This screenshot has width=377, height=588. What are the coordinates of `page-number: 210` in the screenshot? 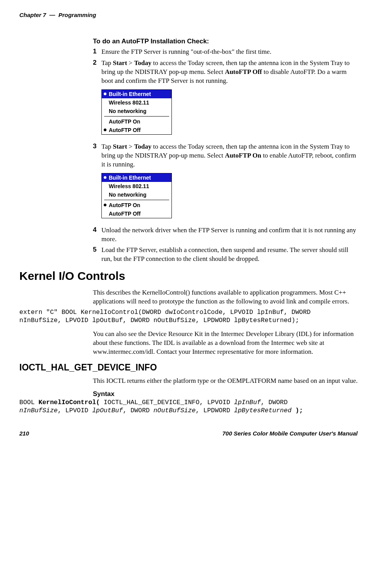 It's located at (24, 434).